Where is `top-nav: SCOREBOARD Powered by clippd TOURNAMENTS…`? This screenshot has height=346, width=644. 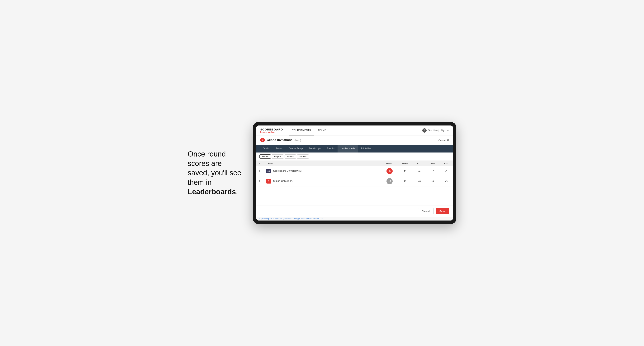 top-nav: SCOREBOARD Powered by clippd TOURNAMENTS… is located at coordinates (354, 131).